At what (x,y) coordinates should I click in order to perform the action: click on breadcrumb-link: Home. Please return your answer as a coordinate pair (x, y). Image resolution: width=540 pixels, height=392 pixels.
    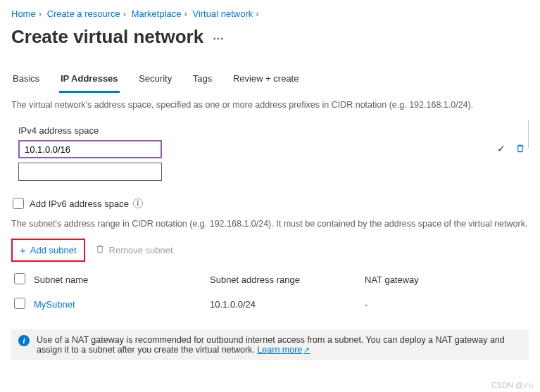
    Looking at the image, I should click on (24, 14).